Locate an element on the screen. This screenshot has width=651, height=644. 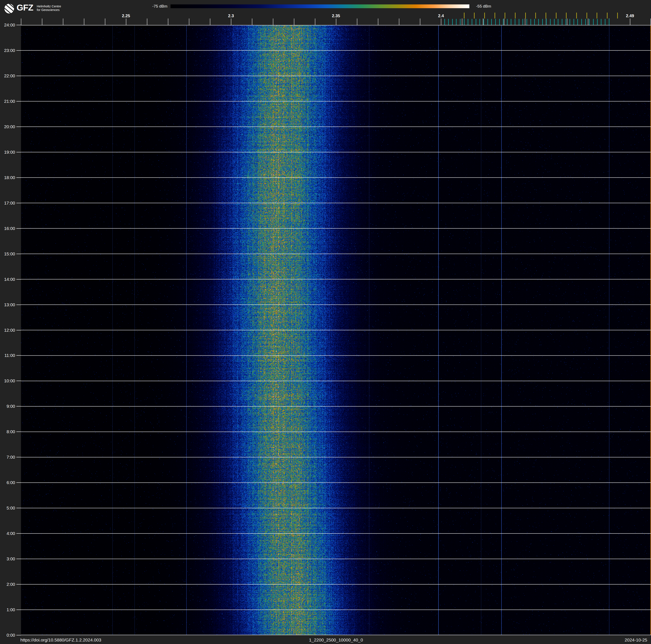
time-axis-label: 22:00 is located at coordinates (7, 76).